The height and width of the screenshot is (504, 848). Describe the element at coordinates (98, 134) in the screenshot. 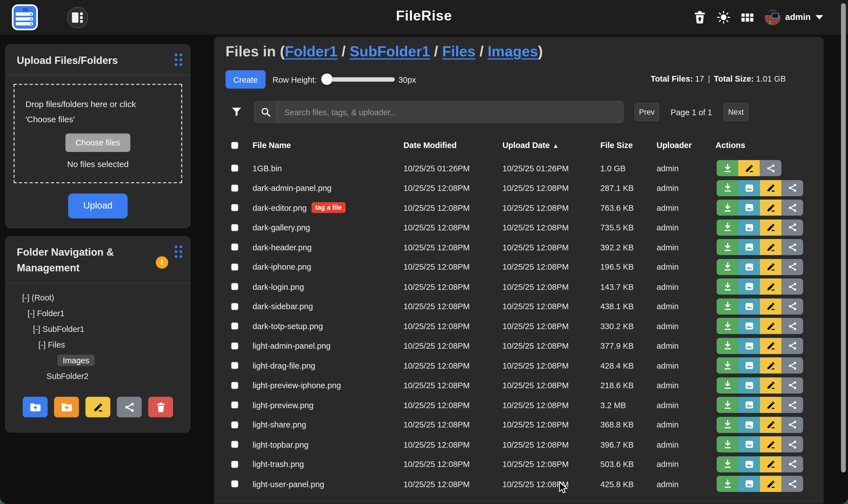

I see `file-dropzone: Drop files/folders here or click 'Choose…` at that location.